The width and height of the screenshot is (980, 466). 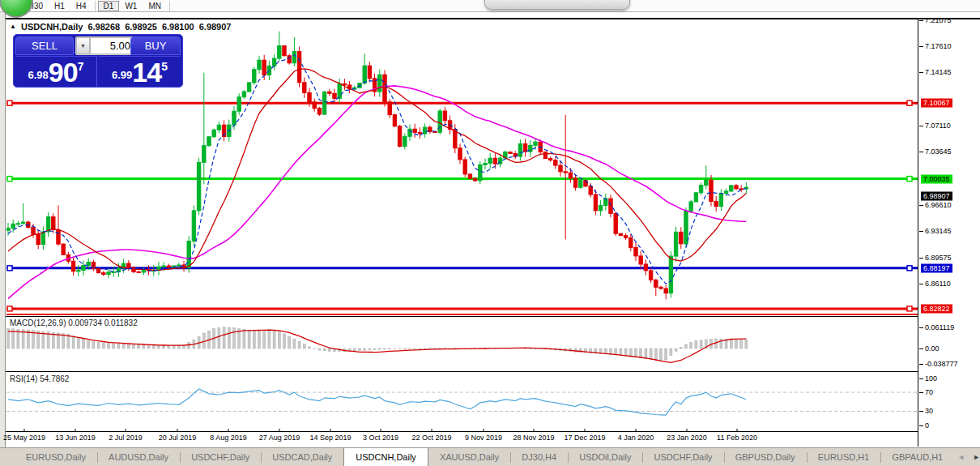 I want to click on price-tick-6.86110: 6.86110, so click(x=938, y=284).